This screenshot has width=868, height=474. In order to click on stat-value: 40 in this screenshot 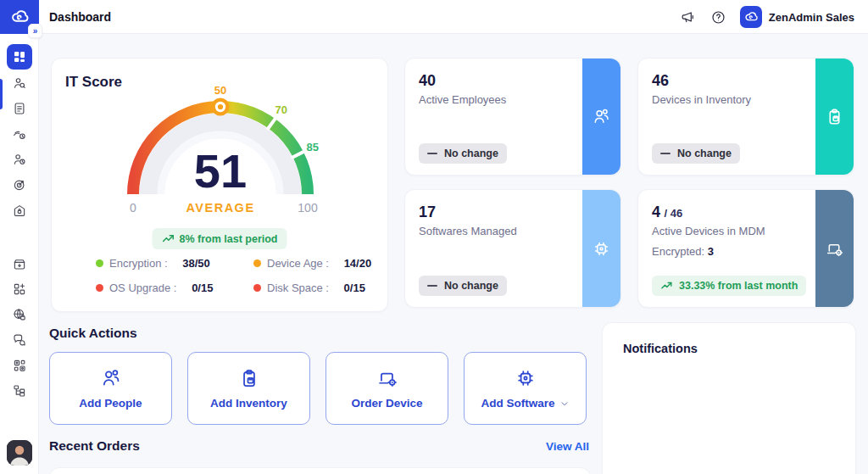, I will do `click(513, 81)`.